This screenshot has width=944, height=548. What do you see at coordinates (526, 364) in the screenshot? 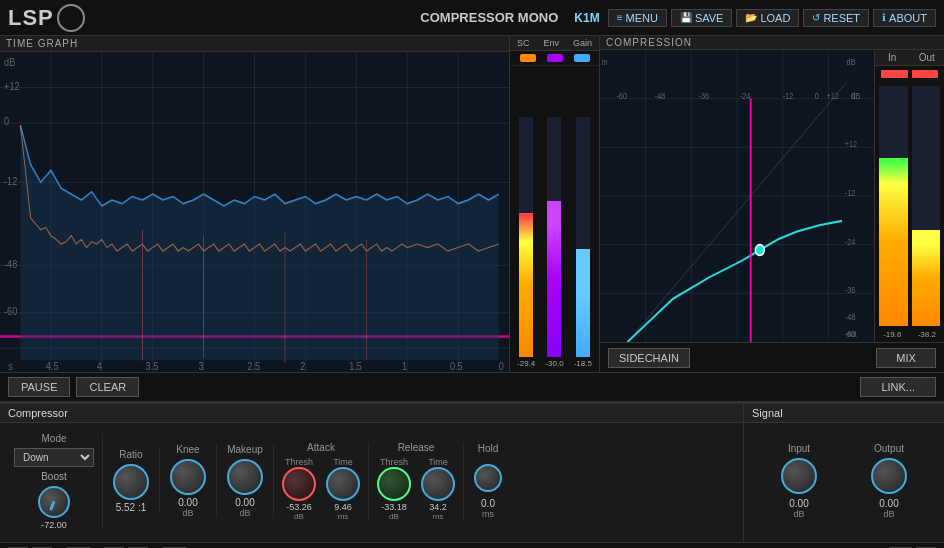
I see `sc-value: -29.4` at bounding box center [526, 364].